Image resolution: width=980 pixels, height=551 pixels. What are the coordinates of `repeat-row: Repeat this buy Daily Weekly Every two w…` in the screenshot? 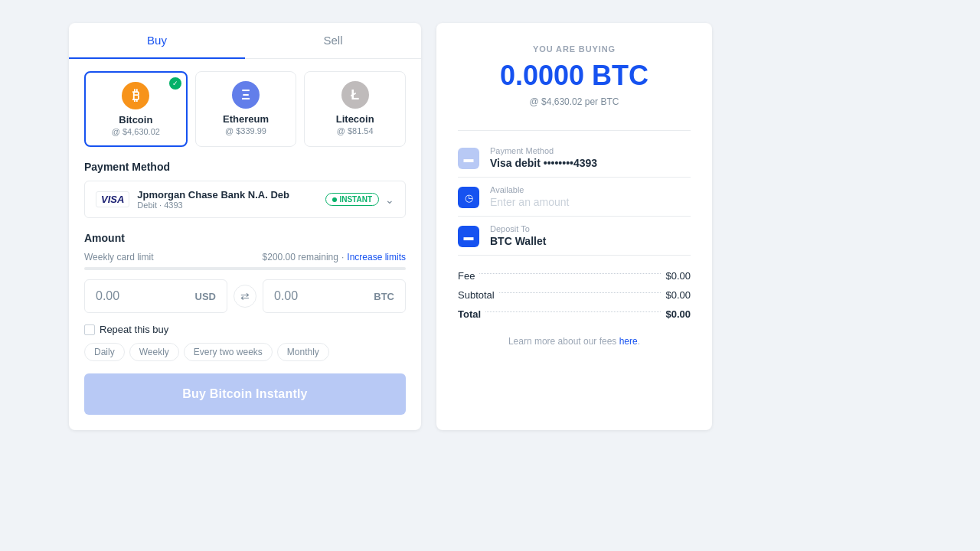 It's located at (245, 343).